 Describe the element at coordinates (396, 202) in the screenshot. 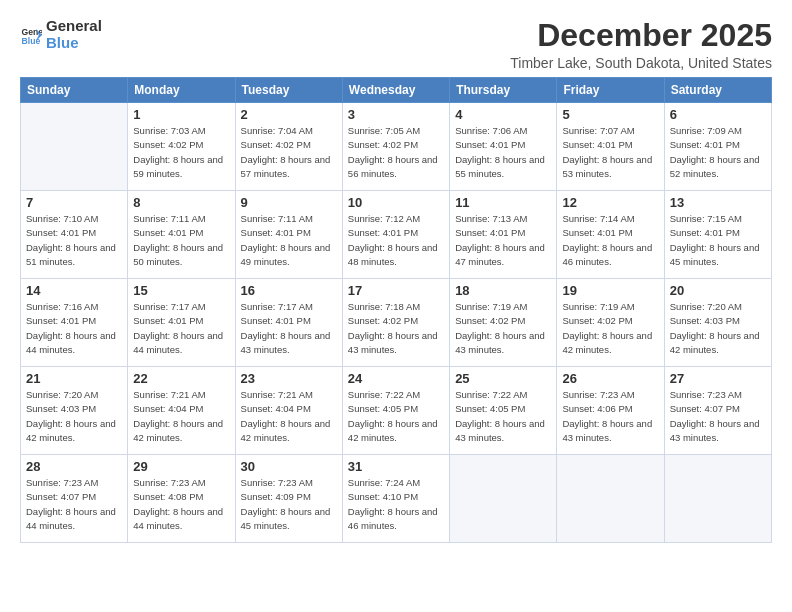

I see `day-number: 10` at that location.